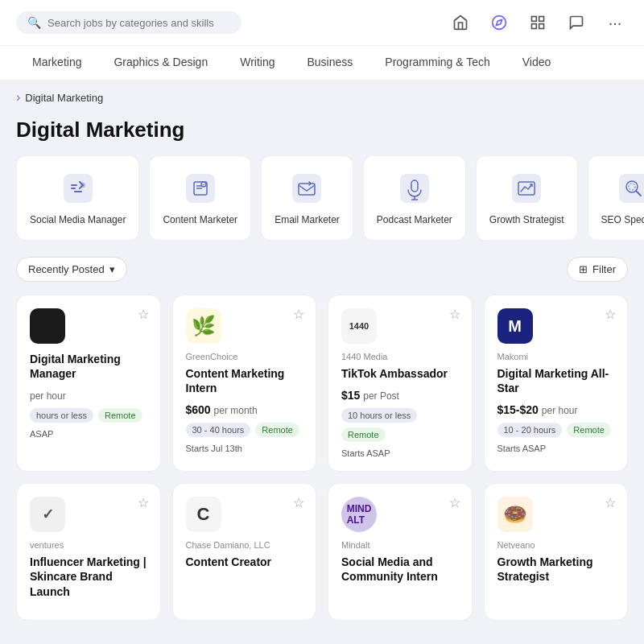 The height and width of the screenshot is (644, 644). Describe the element at coordinates (200, 220) in the screenshot. I see `category-label: Content Marketer` at that location.